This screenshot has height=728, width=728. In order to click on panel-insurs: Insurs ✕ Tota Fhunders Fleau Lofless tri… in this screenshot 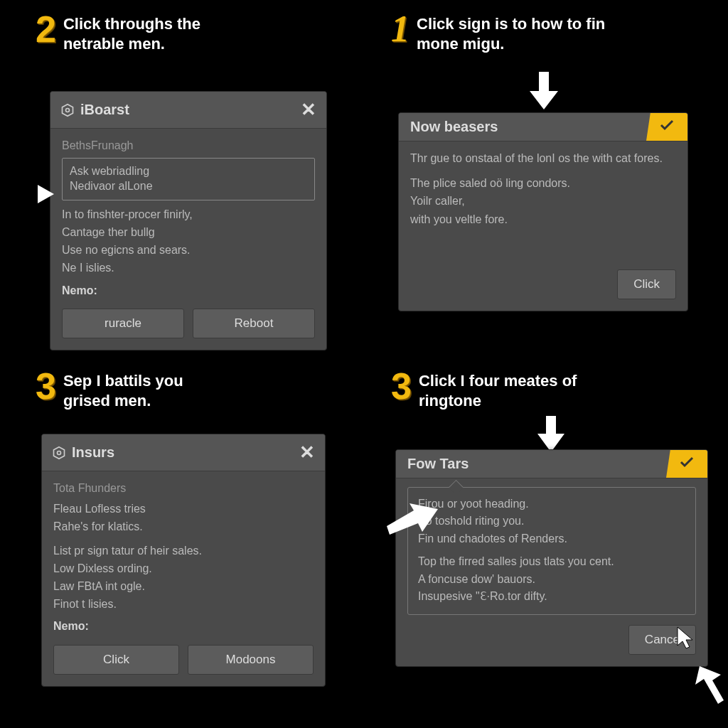, I will do `click(183, 560)`.